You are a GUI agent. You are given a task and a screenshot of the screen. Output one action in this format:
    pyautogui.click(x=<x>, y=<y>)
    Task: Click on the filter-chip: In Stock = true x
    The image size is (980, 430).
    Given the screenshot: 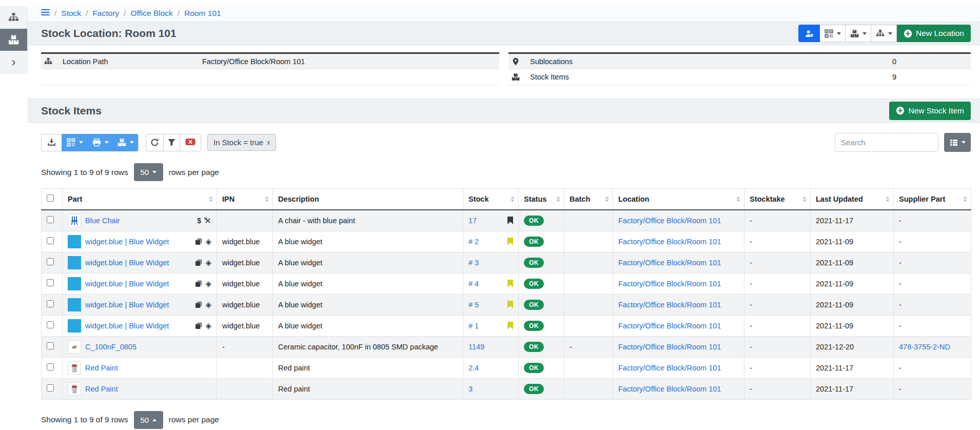 What is the action you would take?
    pyautogui.click(x=242, y=143)
    